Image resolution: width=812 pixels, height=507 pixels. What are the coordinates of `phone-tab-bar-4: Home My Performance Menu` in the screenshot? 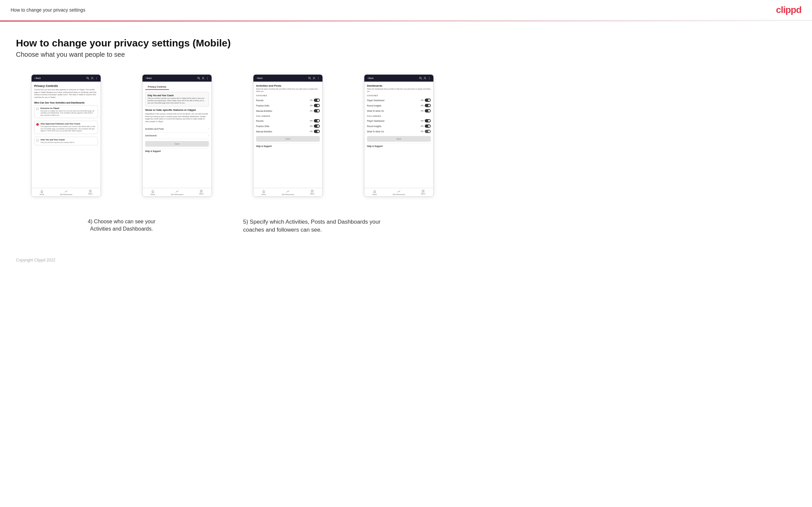 It's located at (399, 192).